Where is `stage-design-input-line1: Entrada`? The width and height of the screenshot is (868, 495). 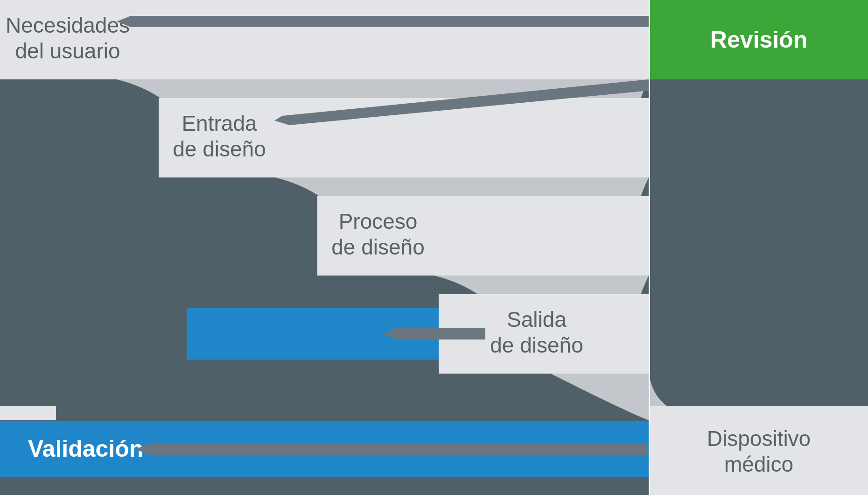 stage-design-input-line1: Entrada is located at coordinates (219, 123).